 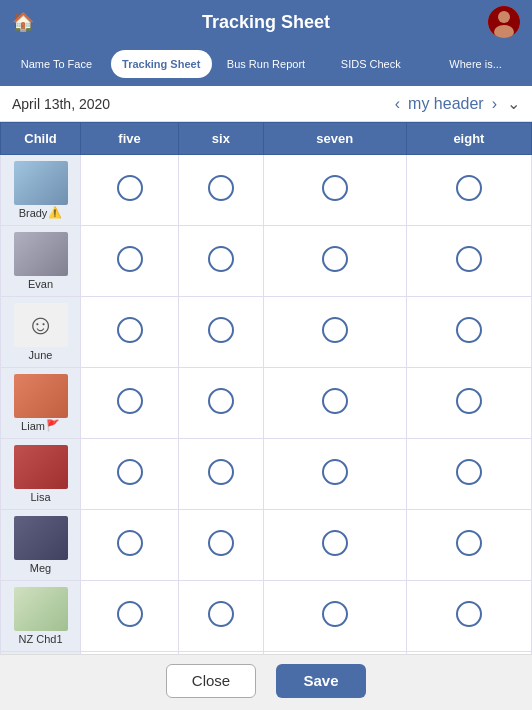 I want to click on child-cell-nz chd1: NZ Chd1, so click(x=41, y=616).